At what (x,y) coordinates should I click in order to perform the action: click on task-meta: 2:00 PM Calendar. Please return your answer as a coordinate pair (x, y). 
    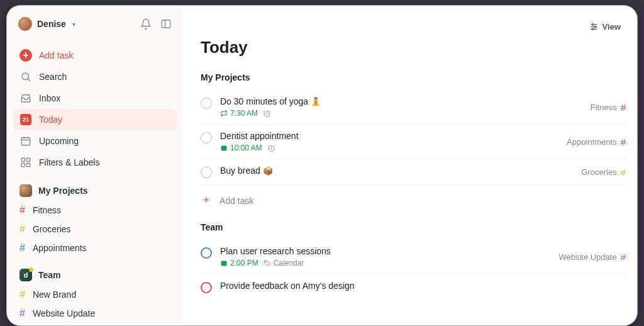
    Looking at the image, I should click on (386, 263).